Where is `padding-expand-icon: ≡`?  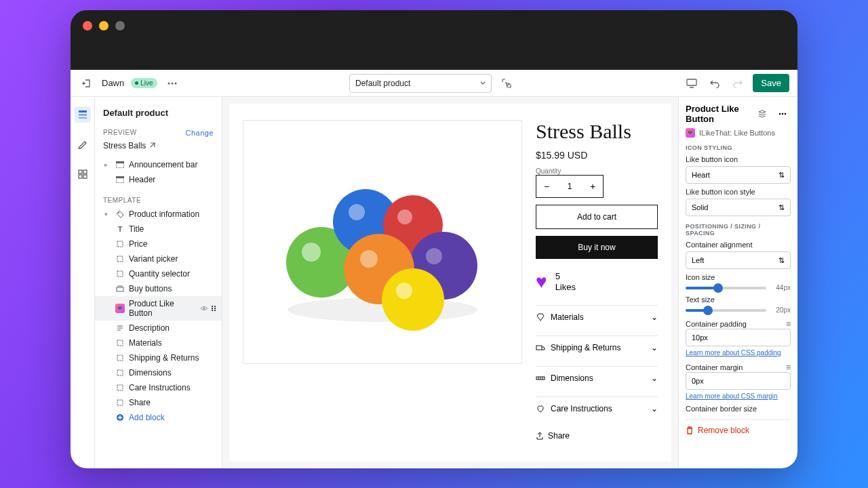 padding-expand-icon: ≡ is located at coordinates (788, 324).